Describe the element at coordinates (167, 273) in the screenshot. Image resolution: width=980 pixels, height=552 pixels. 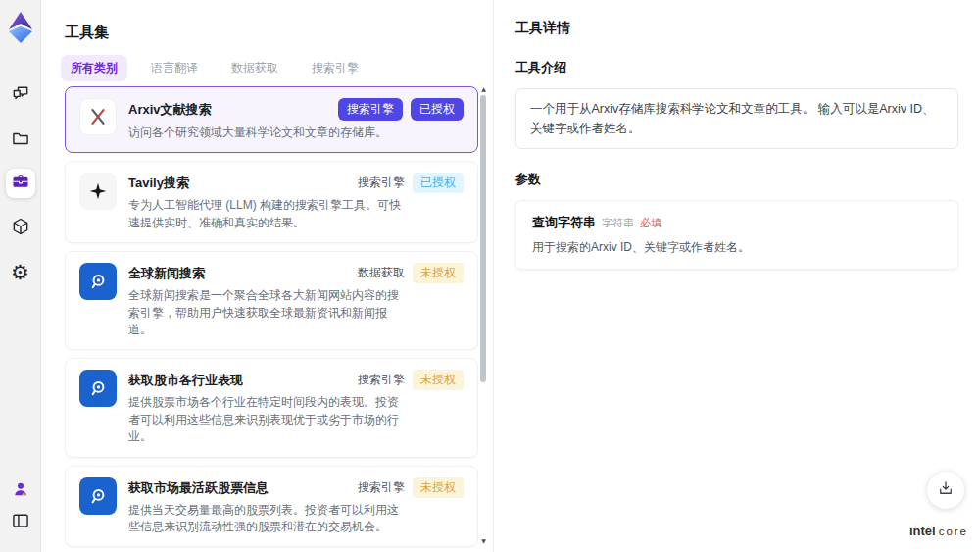
I see `tool-title: 全球新闻搜索` at that location.